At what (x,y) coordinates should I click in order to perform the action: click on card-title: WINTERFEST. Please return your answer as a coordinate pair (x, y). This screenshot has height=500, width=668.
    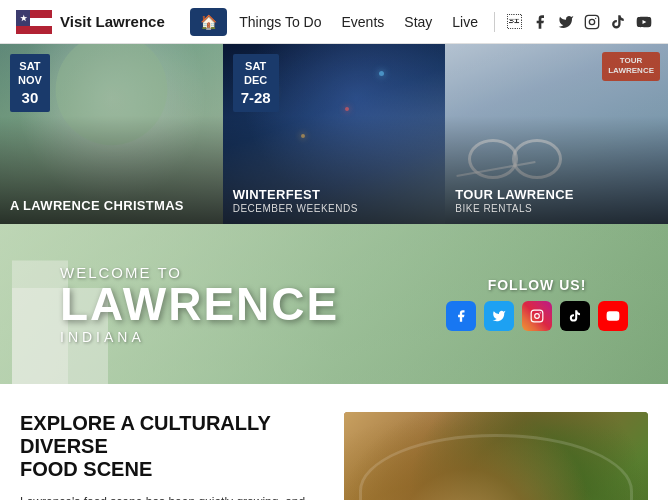
    Looking at the image, I should click on (334, 195).